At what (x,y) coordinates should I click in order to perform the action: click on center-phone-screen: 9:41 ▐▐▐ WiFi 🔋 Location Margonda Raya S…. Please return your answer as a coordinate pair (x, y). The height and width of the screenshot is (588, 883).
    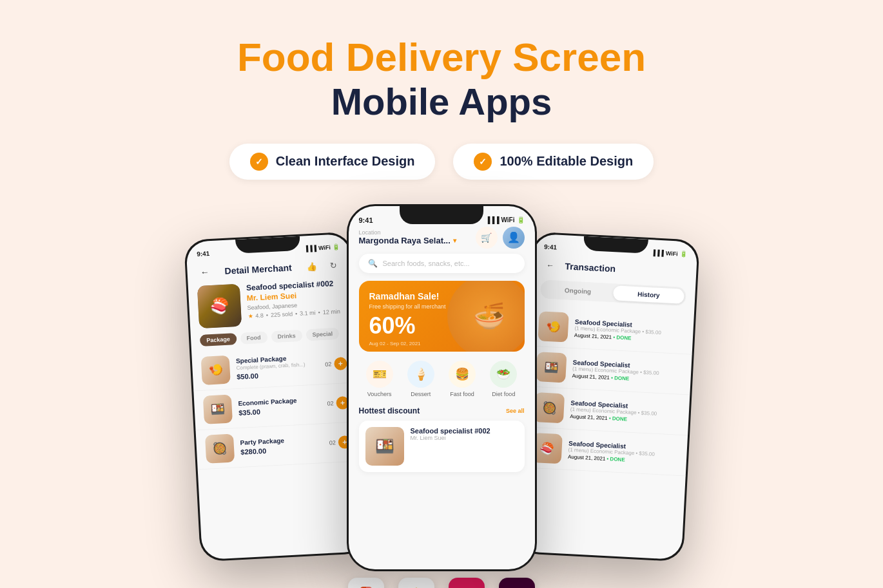
    Looking at the image, I should click on (442, 388).